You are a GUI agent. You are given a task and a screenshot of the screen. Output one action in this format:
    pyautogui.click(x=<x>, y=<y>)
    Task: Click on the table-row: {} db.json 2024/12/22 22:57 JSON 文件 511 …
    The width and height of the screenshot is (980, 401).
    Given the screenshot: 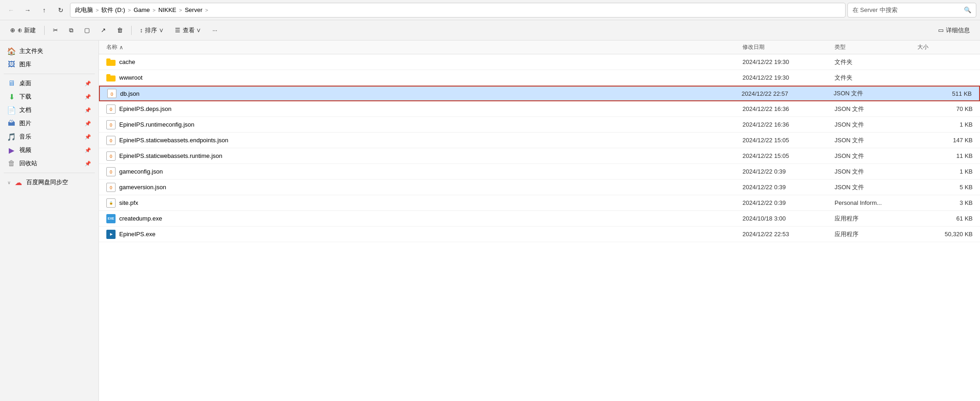 What is the action you would take?
    pyautogui.click(x=539, y=93)
    